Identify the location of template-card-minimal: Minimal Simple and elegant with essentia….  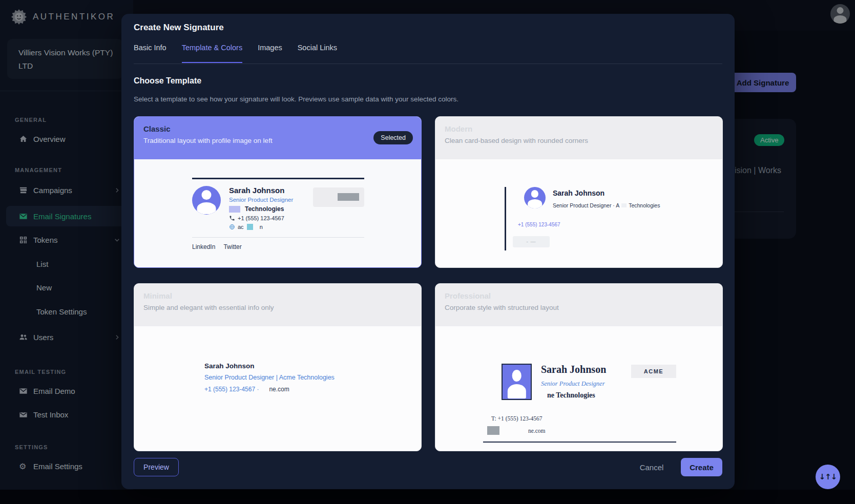
(278, 367).